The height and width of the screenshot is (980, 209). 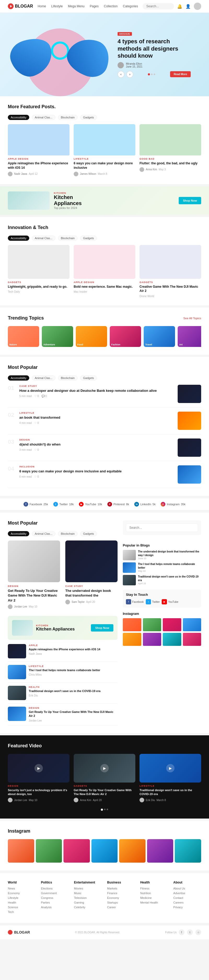 What do you see at coordinates (130, 6) in the screenshot?
I see `nav-categories: Categories` at bounding box center [130, 6].